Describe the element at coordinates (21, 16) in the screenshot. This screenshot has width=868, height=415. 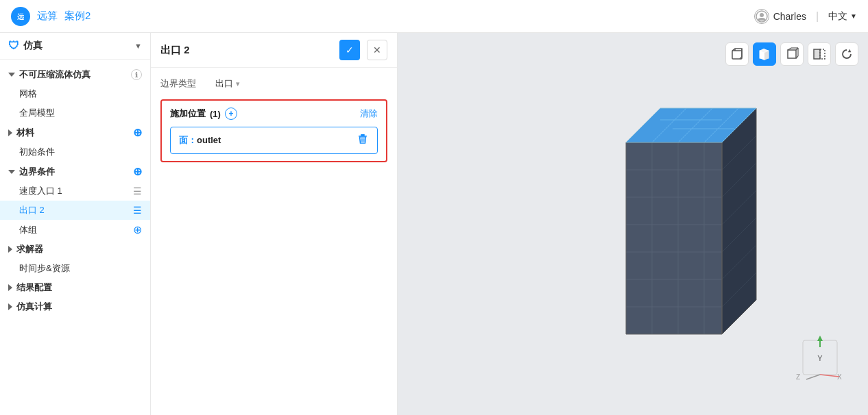
I see `svg-text: 远` at that location.